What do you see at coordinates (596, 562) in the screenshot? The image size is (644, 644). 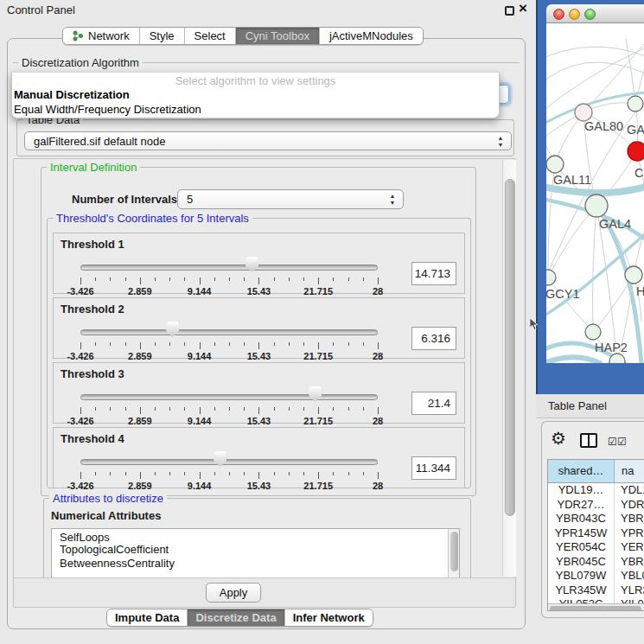 I see `table-row: YBR045CYBR0` at bounding box center [596, 562].